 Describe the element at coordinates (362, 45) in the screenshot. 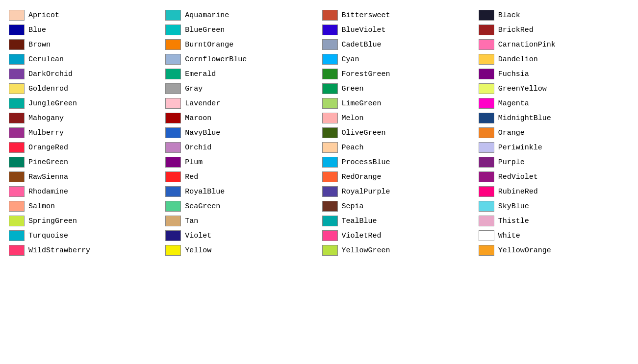

I see `color-label: CadetBlue` at that location.